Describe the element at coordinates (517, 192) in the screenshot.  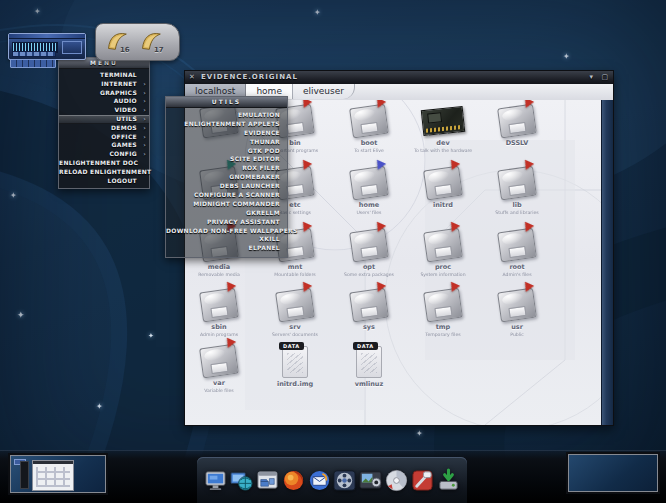
I see `folder-item: libStuffs and libraries` at that location.